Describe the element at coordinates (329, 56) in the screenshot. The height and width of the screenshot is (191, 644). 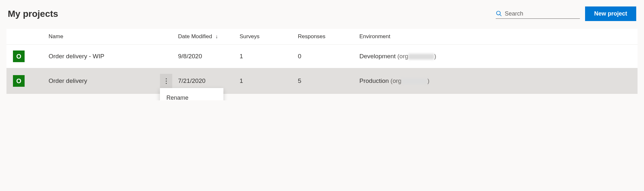
I see `row-responses-cell: 0` at that location.